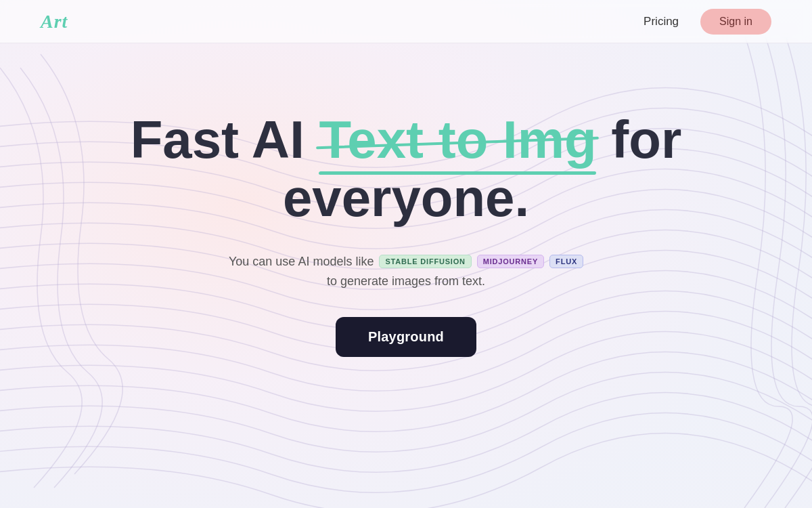  Describe the element at coordinates (54, 22) in the screenshot. I see `logo: Art` at that location.